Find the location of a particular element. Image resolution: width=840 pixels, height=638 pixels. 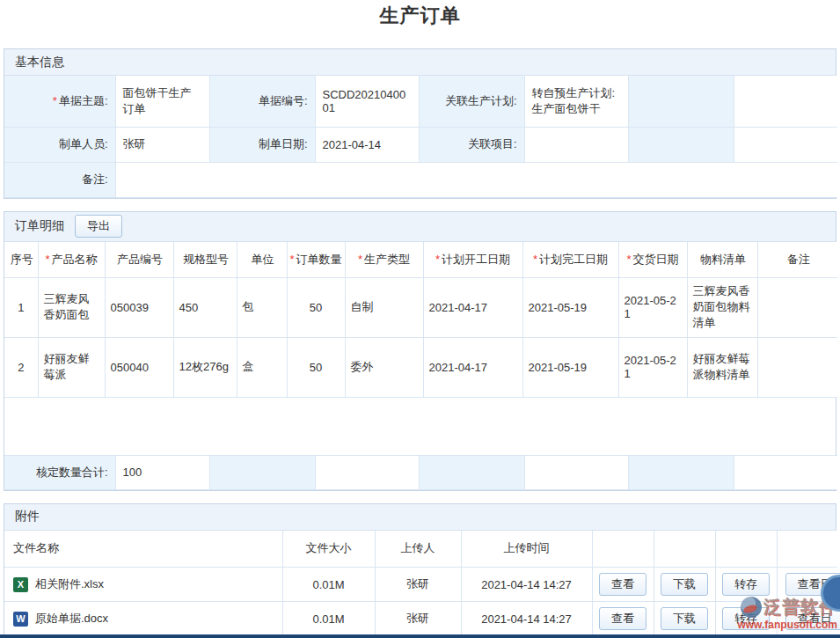

cell-qty: 50 is located at coordinates (316, 367).